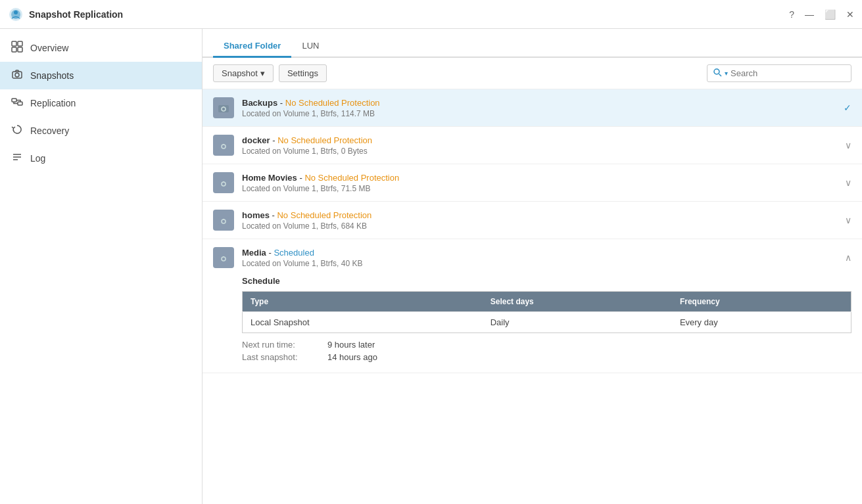  What do you see at coordinates (547, 323) in the screenshot?
I see `schedule-row: Local Snapshot Daily Every day` at bounding box center [547, 323].